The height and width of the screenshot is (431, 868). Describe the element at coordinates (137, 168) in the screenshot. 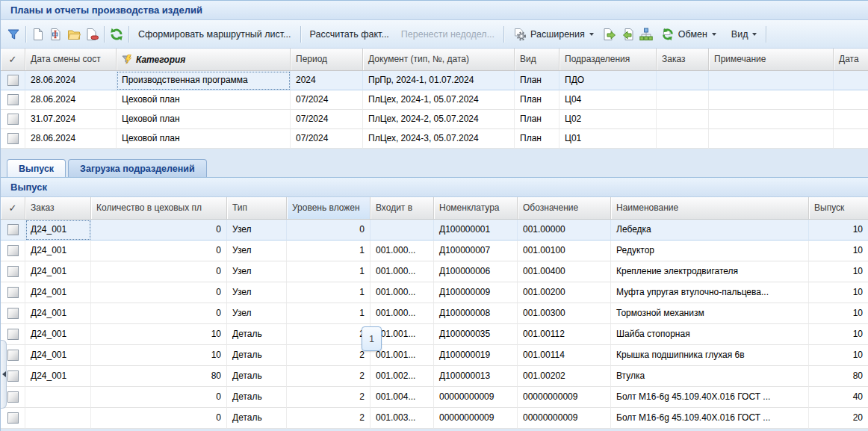

I see `tab-zagruzka-podrazdeleniy: Загрузка подразделений` at that location.